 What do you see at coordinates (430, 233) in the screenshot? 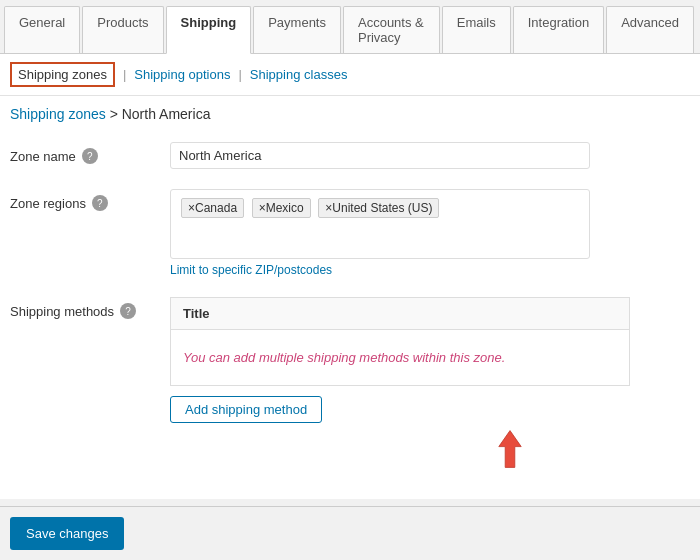
I see `zone-regions-field-wrap: × Canada × Mexico × United States (US) L…` at bounding box center [430, 233].